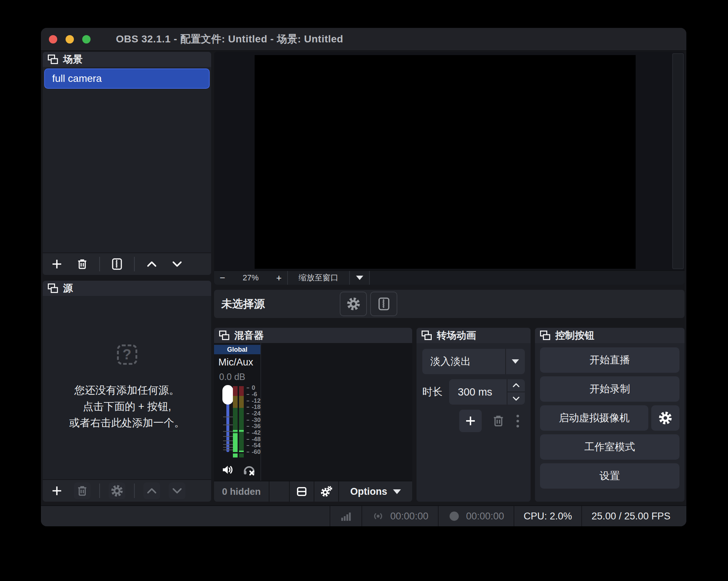 Image resolution: width=728 pixels, height=581 pixels. What do you see at coordinates (57, 264) in the screenshot?
I see `add-scene-button` at bounding box center [57, 264].